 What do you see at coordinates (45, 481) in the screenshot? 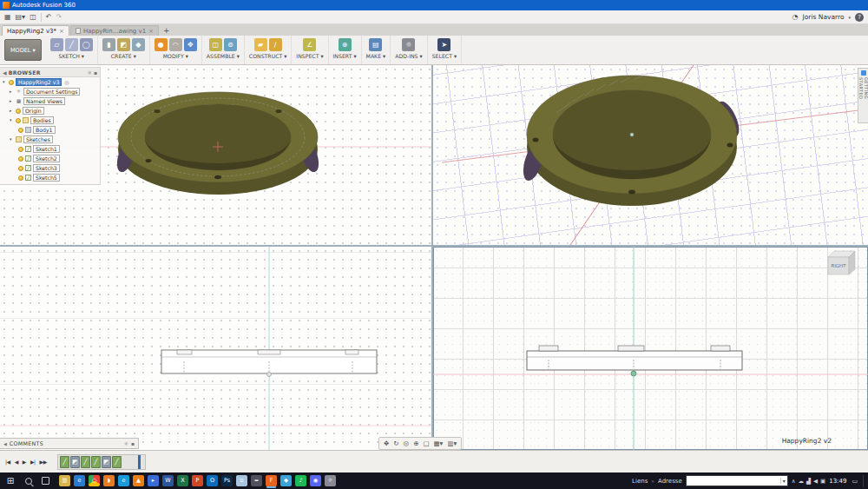
I see `task-view-icon` at bounding box center [45, 481].